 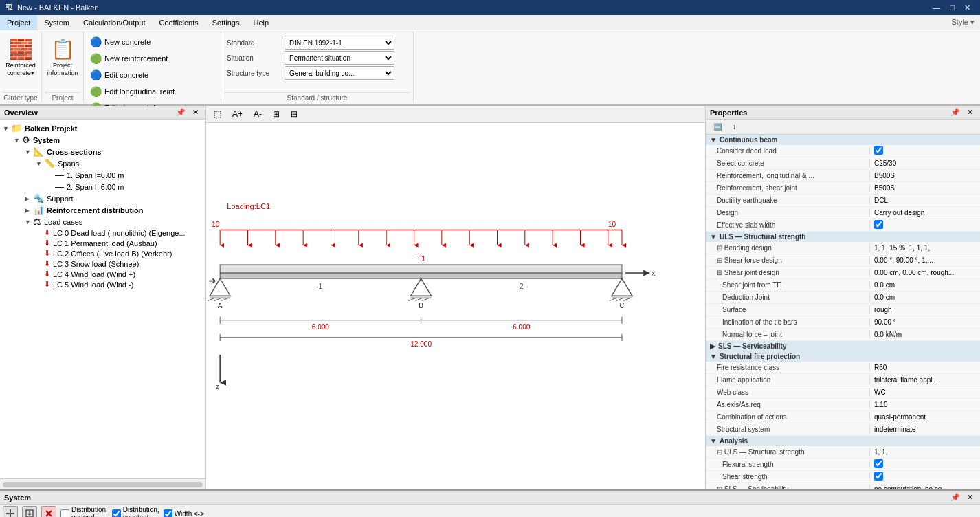 I want to click on system-close: ✕, so click(x=970, y=498).